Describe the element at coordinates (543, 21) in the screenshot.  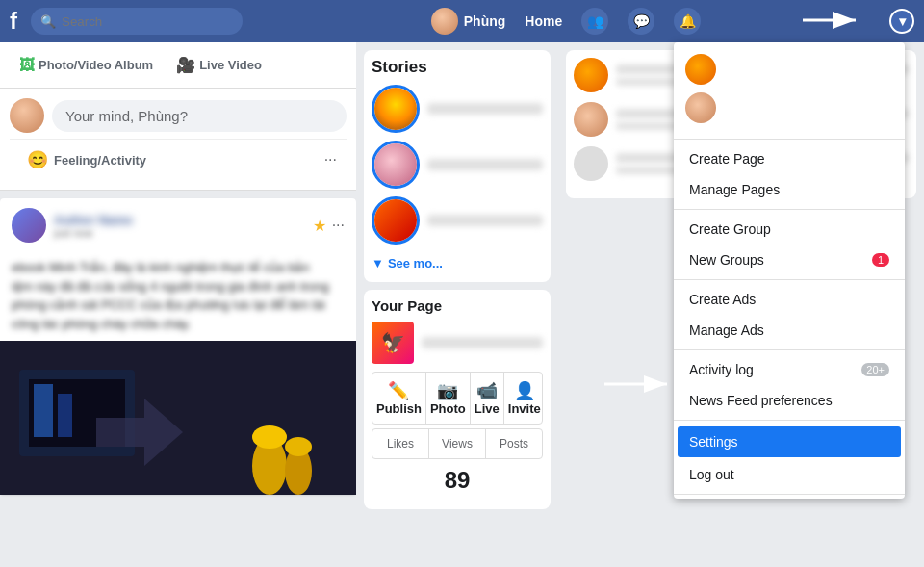
I see `home-link: Home` at that location.